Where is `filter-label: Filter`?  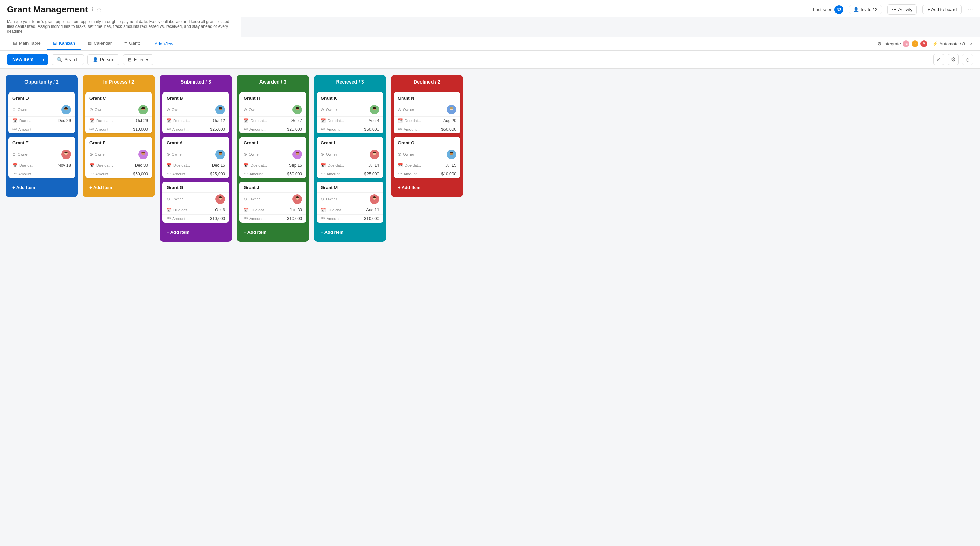 filter-label: Filter is located at coordinates (139, 60).